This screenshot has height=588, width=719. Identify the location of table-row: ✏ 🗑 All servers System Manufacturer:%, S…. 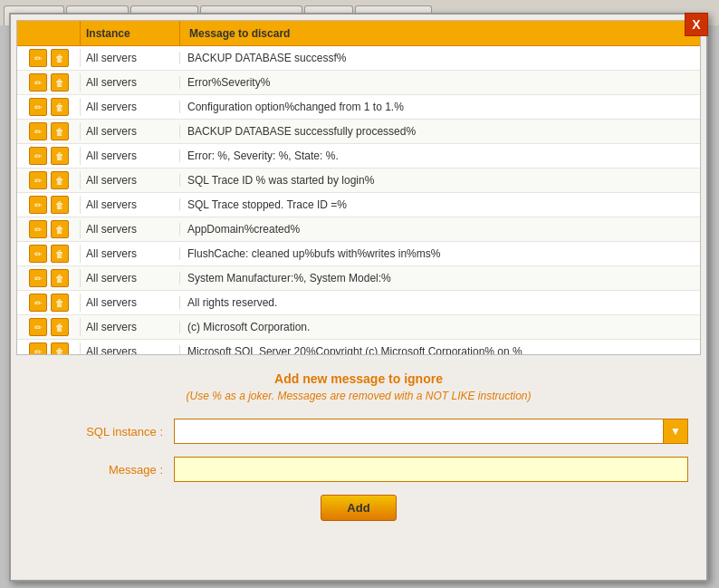
(359, 279).